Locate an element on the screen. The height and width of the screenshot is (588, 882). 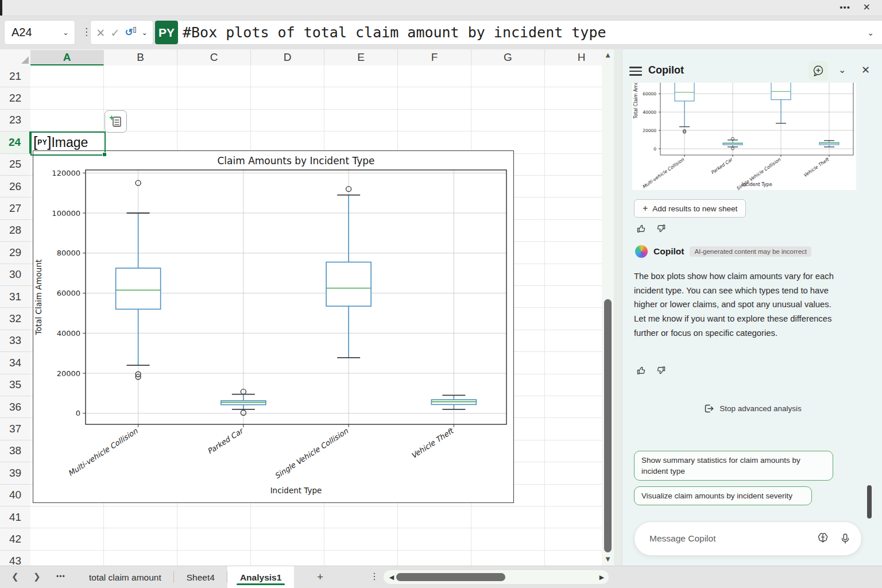
row-header-39: 39 is located at coordinates (15, 473).